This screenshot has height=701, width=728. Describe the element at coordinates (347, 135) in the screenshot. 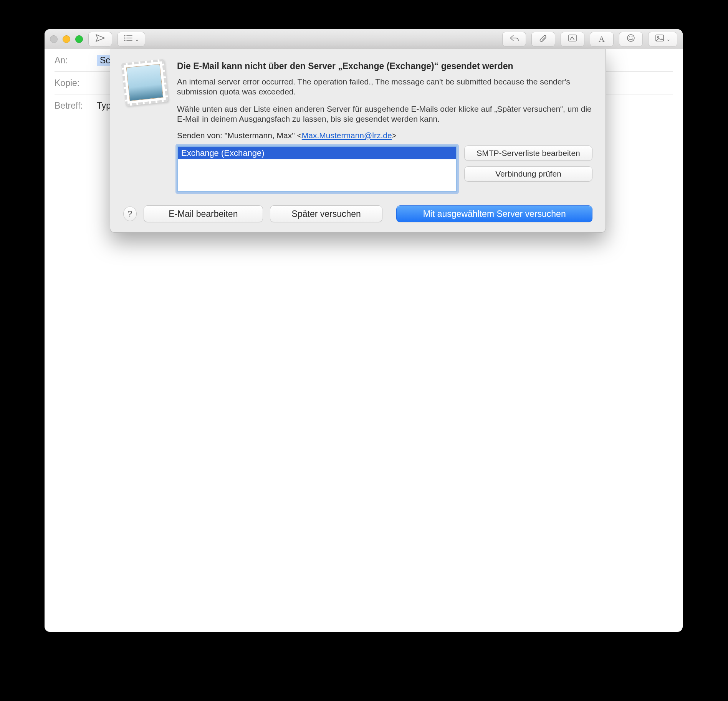

I see `send-from-email-link: Max.Mustermann@lrz.de` at that location.